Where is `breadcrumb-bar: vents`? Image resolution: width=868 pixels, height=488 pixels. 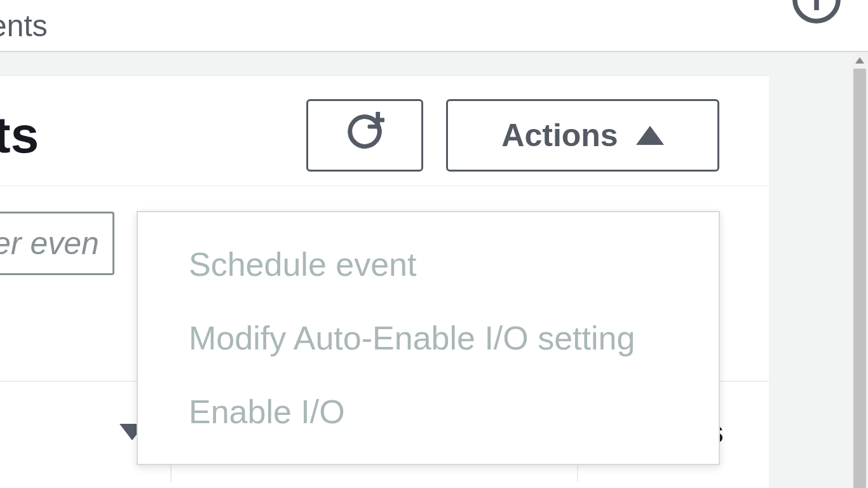
breadcrumb-bar: vents is located at coordinates (434, 26).